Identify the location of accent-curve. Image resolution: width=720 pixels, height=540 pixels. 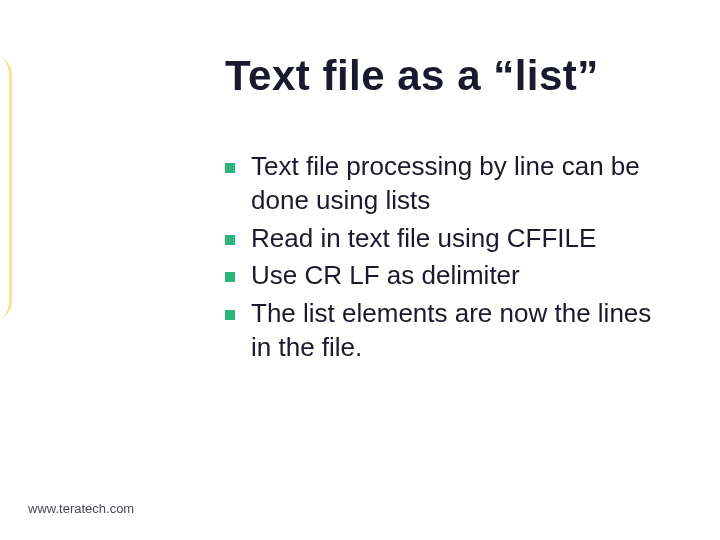
(6, 188).